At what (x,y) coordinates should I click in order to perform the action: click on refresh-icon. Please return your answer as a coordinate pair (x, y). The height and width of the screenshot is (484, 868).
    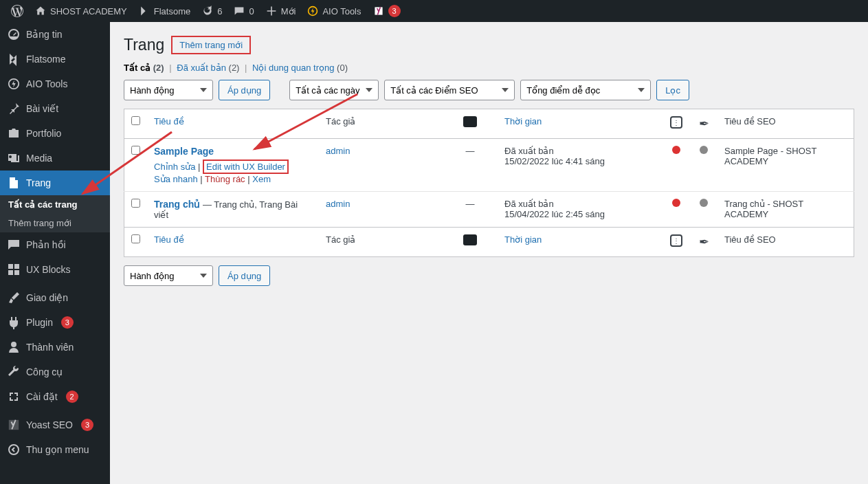
    Looking at the image, I should click on (208, 11).